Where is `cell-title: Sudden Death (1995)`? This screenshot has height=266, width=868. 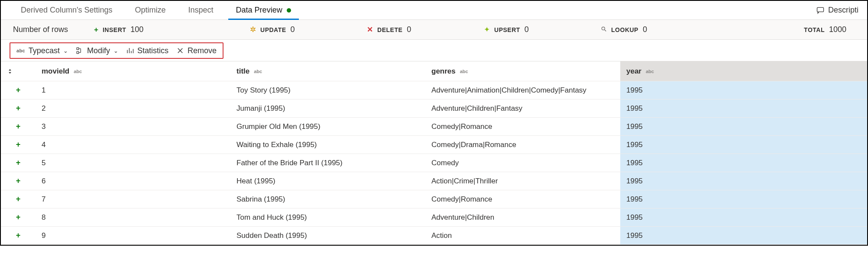
cell-title: Sudden Death (1995) is located at coordinates (328, 235).